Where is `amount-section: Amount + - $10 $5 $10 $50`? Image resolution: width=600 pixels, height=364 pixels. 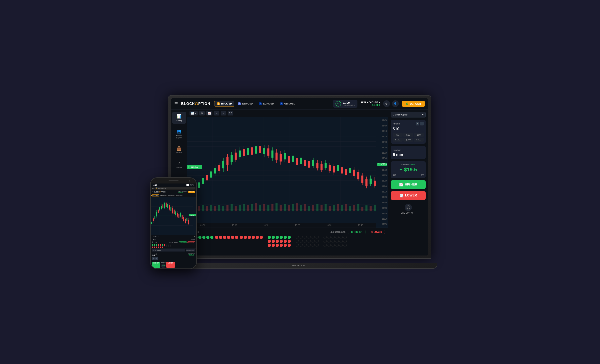 amount-section: Amount + - $10 $5 $10 $50 is located at coordinates (408, 132).